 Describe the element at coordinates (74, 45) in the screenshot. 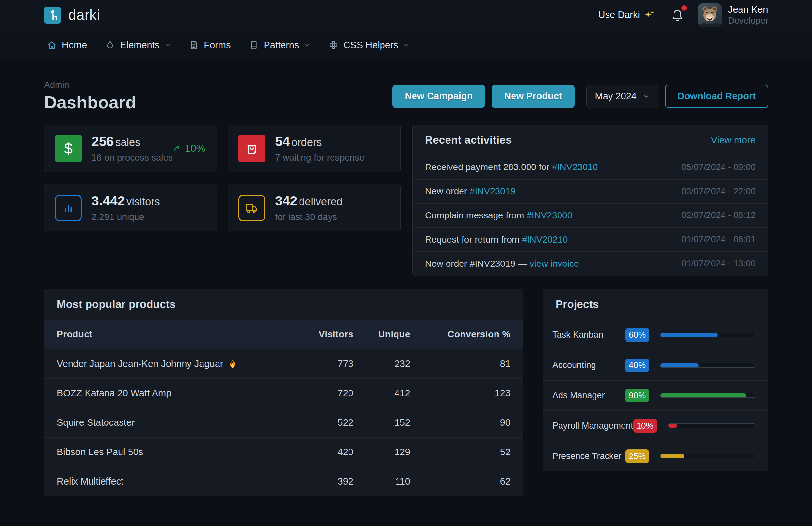

I see `nav-label-home: Home` at that location.